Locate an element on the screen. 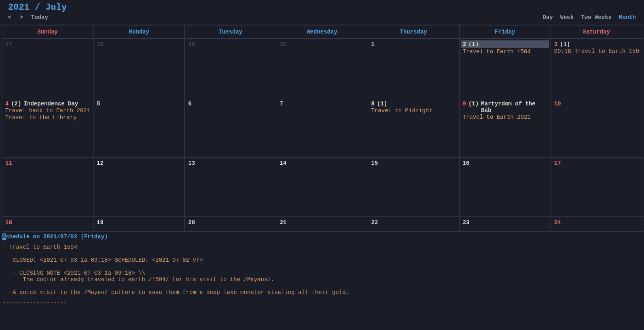 This screenshot has width=644, height=330. calendar-cell: 29 is located at coordinates (231, 68).